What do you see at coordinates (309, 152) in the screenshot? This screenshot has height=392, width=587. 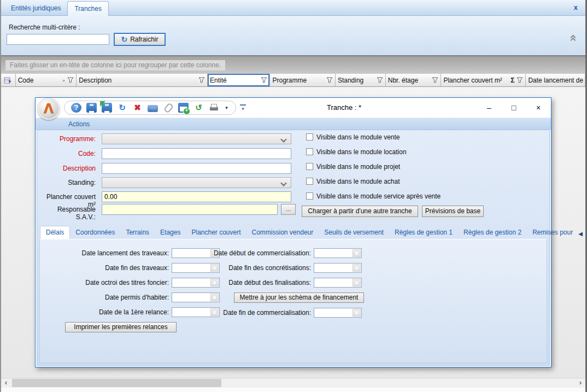 I see `checkbox-visible-dans-le-module-location` at bounding box center [309, 152].